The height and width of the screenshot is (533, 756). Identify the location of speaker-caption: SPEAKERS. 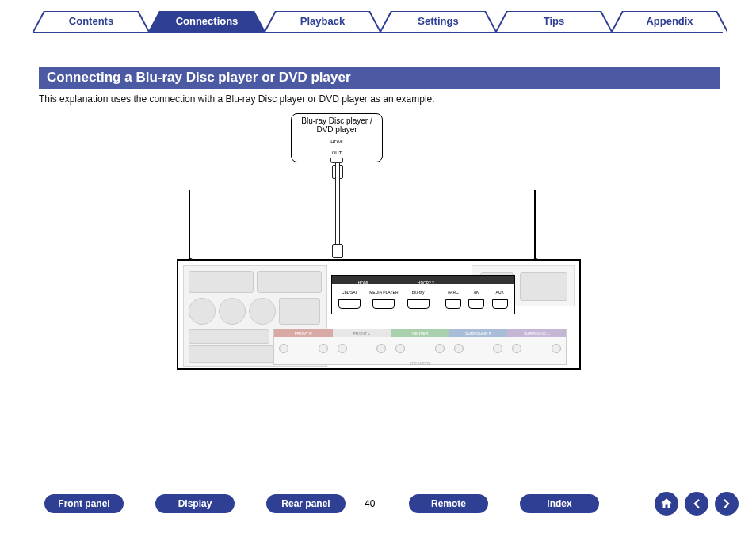
(420, 364).